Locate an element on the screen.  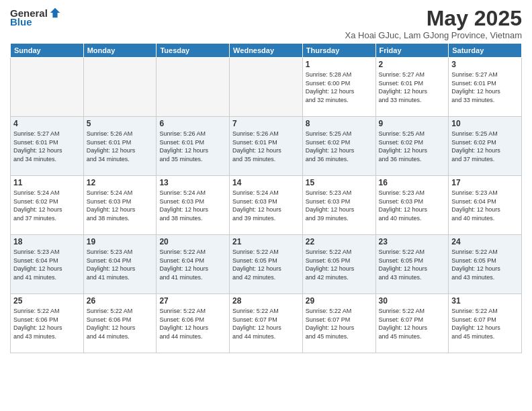
calendar-cell: 28Sunrise: 5:22 AM Sunset: 6:07 PM Dayli… is located at coordinates (266, 324).